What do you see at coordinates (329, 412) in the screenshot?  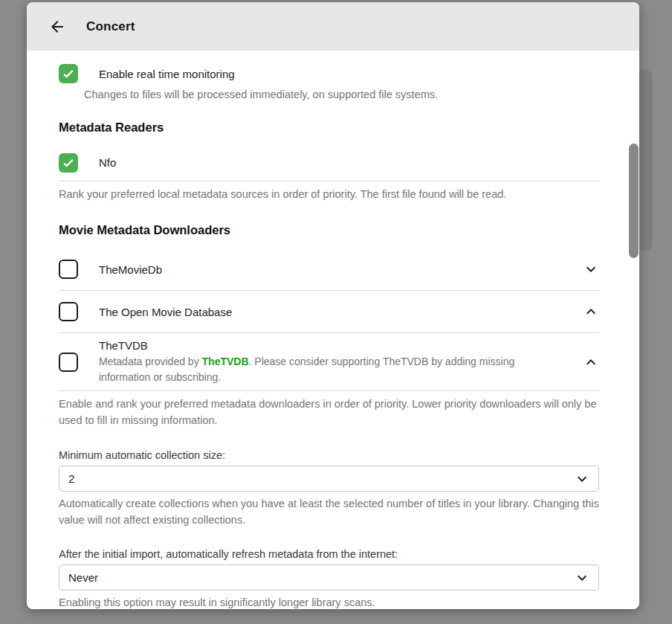 I see `movie-downloaders-description: Enable and rank your preferred metadata …` at bounding box center [329, 412].